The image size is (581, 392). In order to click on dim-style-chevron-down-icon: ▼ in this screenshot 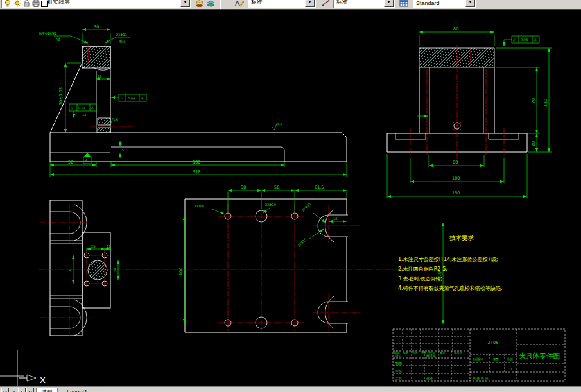, I will do `click(389, 4)`.